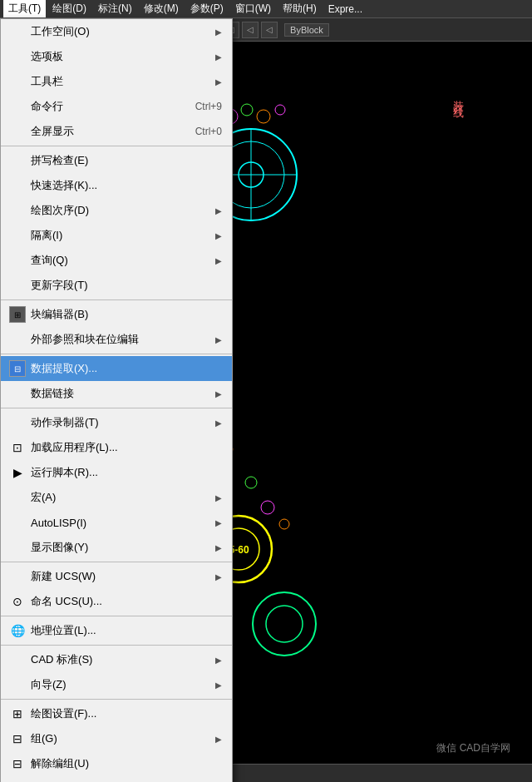  I want to click on menu-item-arrow-newucs: ▶, so click(219, 577).